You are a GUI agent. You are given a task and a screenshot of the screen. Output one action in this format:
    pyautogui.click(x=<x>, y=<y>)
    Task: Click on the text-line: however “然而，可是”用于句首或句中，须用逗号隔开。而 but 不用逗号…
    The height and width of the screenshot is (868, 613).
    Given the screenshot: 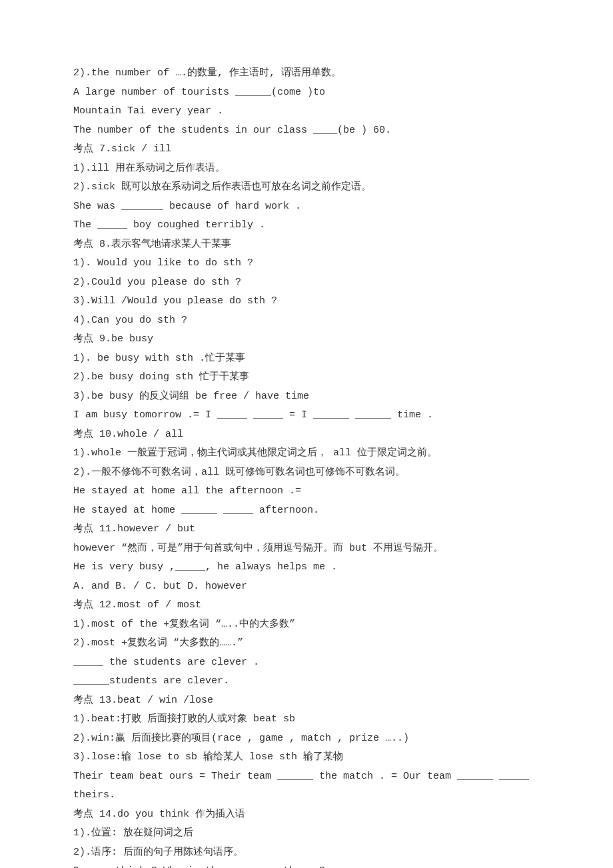 What is the action you would take?
    pyautogui.click(x=306, y=549)
    